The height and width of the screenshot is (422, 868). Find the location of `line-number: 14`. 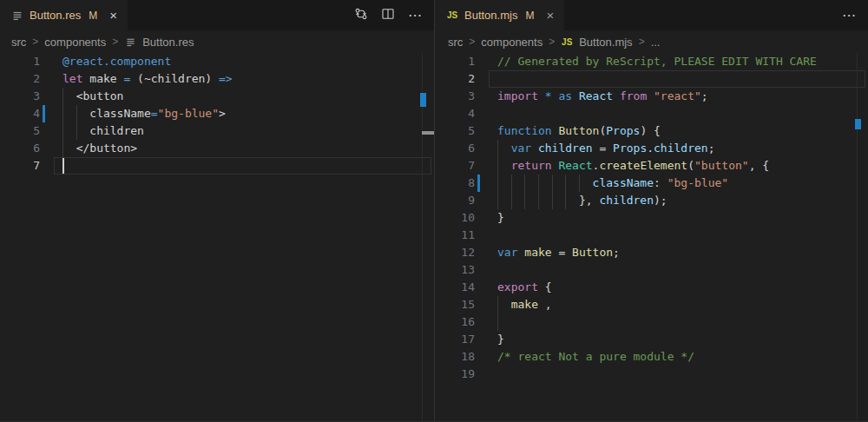

line-number: 14 is located at coordinates (455, 287).